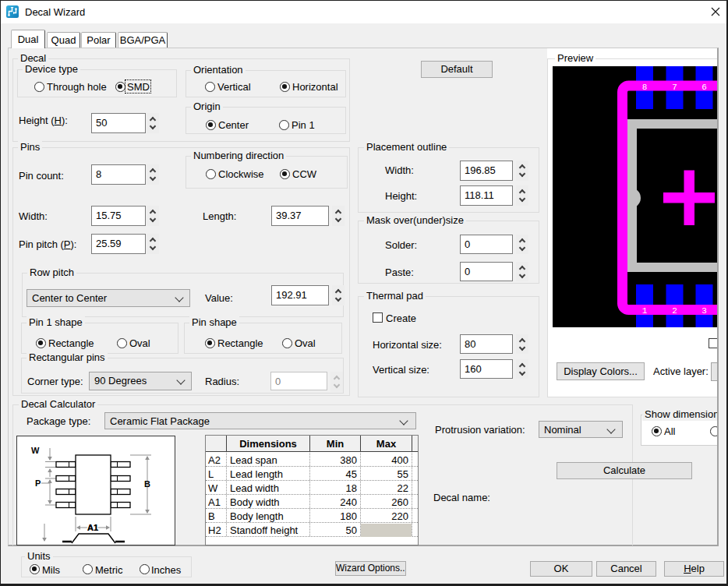 The image size is (728, 586). Describe the element at coordinates (705, 311) in the screenshot. I see `svg-text: 3` at that location.